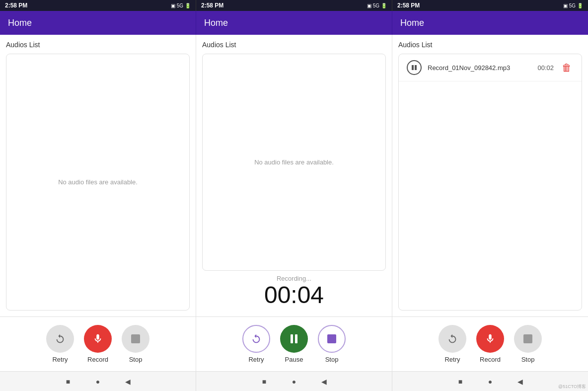  Describe the element at coordinates (545, 68) in the screenshot. I see `audio-file-duration: 00:02` at that location.